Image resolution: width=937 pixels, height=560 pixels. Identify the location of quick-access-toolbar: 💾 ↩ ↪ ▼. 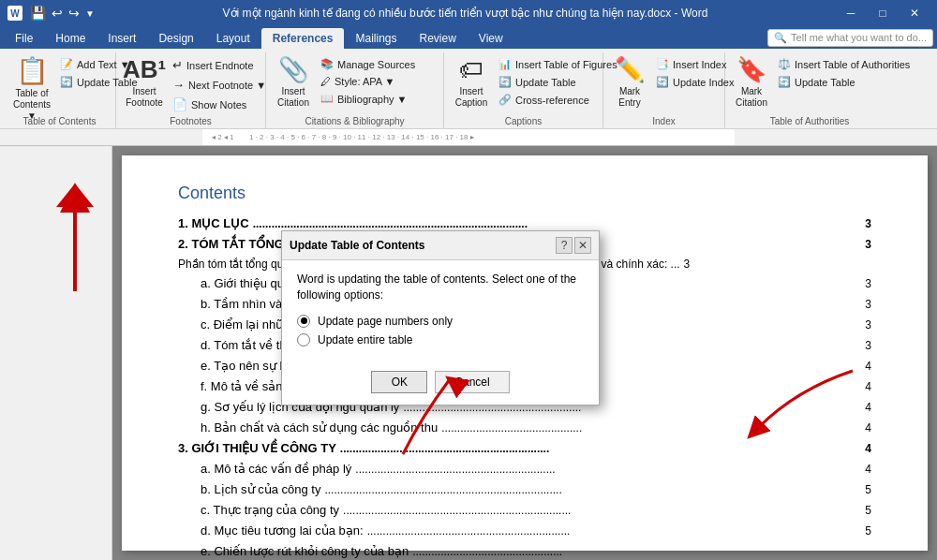
(62, 13).